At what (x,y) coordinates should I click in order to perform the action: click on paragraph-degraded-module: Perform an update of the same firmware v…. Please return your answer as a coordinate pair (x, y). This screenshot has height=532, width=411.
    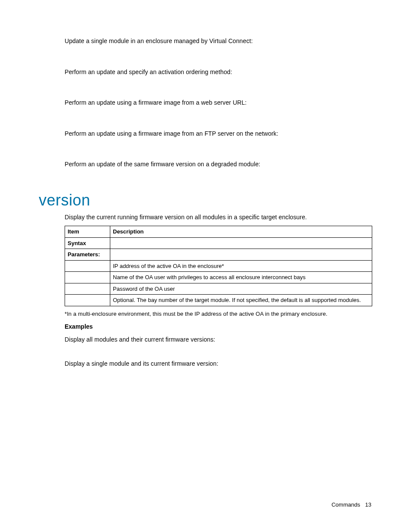
    Looking at the image, I should click on (218, 165).